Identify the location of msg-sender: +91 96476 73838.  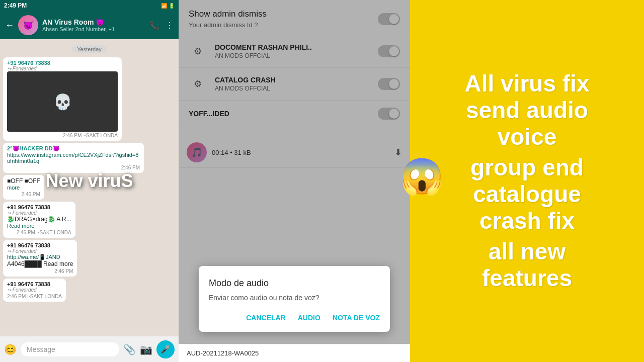
(62, 63).